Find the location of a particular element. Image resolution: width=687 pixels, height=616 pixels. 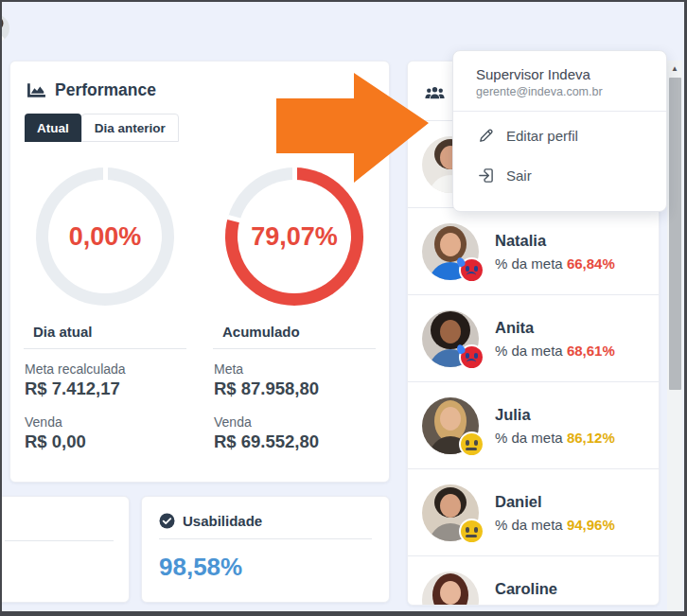

user-email: gerente@indeva.com.br is located at coordinates (560, 91).